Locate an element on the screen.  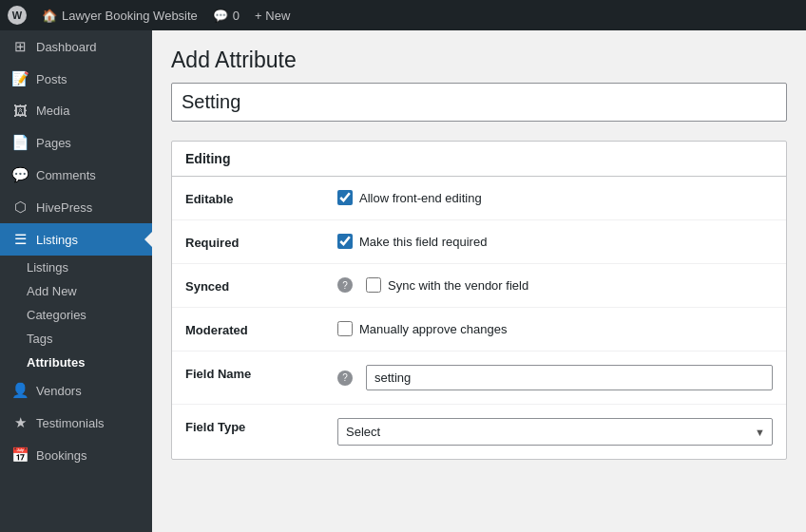
bookings-icon: 📅 is located at coordinates (20, 455).